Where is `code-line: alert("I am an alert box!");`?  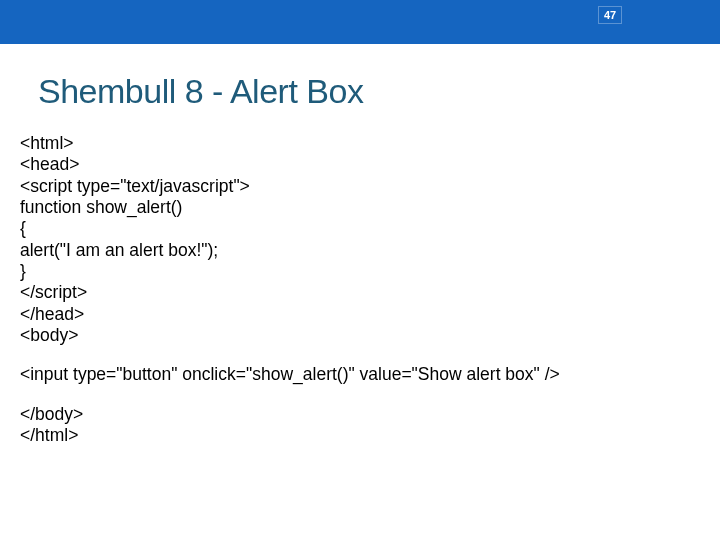 code-line: alert("I am an alert box!"); is located at coordinates (360, 250).